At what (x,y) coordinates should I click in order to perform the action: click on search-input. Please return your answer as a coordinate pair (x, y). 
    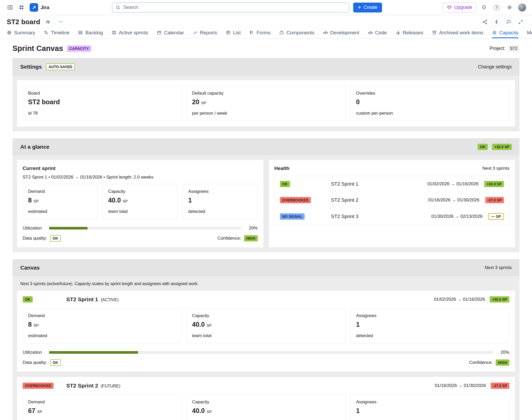
    Looking at the image, I should click on (234, 7).